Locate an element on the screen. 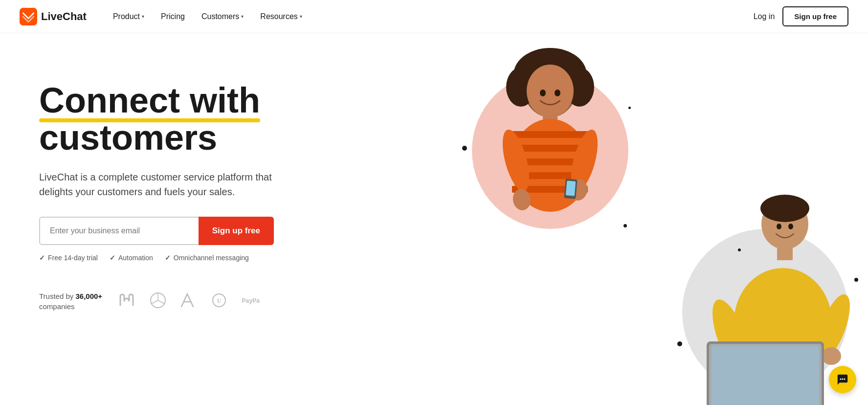 The width and height of the screenshot is (868, 405). hero-headline: Connect with customers is located at coordinates (156, 119).